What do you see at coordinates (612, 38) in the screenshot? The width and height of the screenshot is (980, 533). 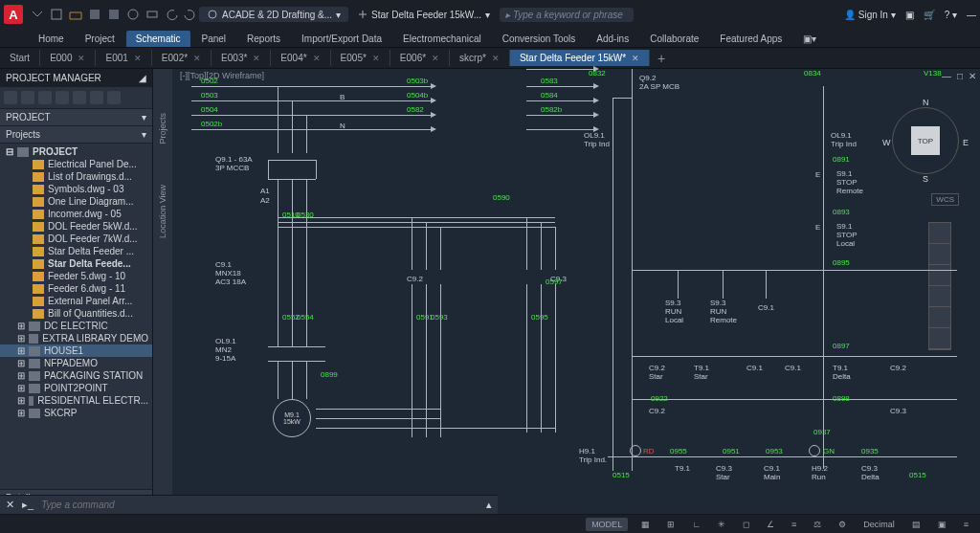 I see `ribbon-tab-addins: Add-ins` at bounding box center [612, 38].